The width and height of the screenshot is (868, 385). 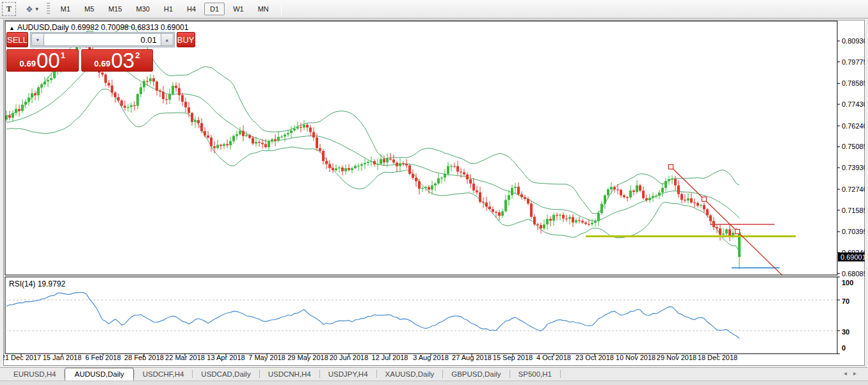 I want to click on top-toolbar: T ❖ ▼ M1M5M15M30H1H4D1W1MN, so click(x=434, y=9).